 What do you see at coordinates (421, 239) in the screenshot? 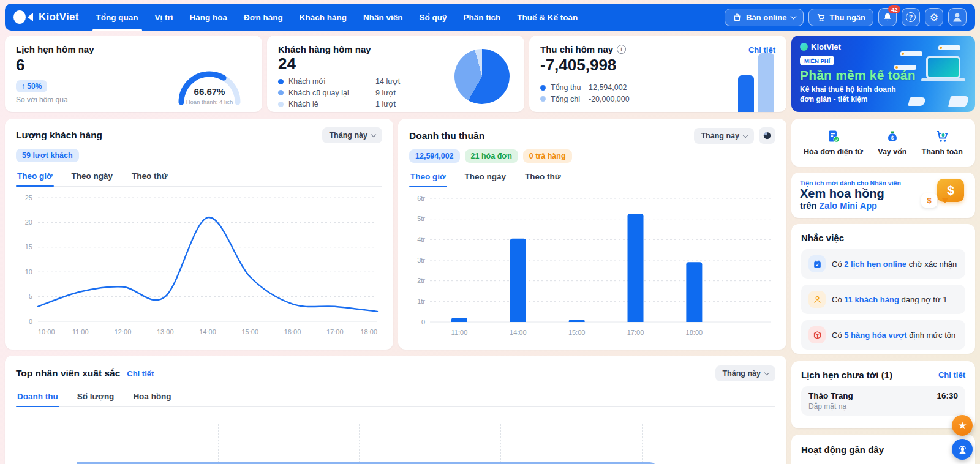
I see `svg-text: 4tr` at bounding box center [421, 239].